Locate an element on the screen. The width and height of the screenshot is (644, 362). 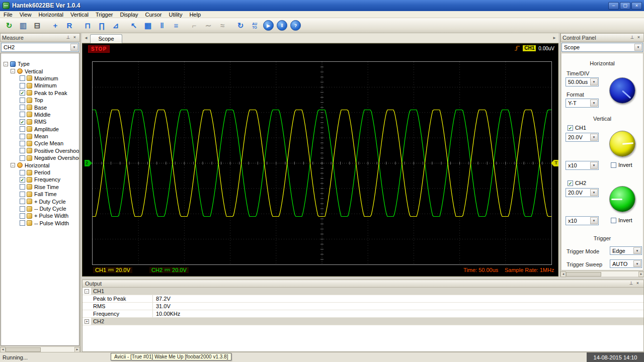
menu-display: Display is located at coordinates (129, 15).